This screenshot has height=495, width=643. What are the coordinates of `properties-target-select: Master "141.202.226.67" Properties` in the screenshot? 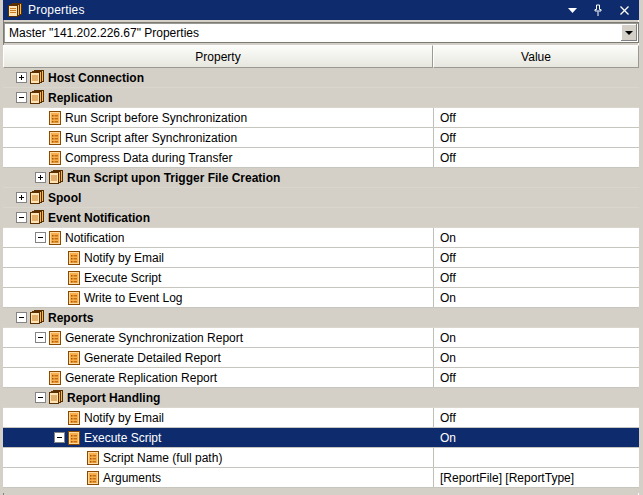 It's located at (321, 32).